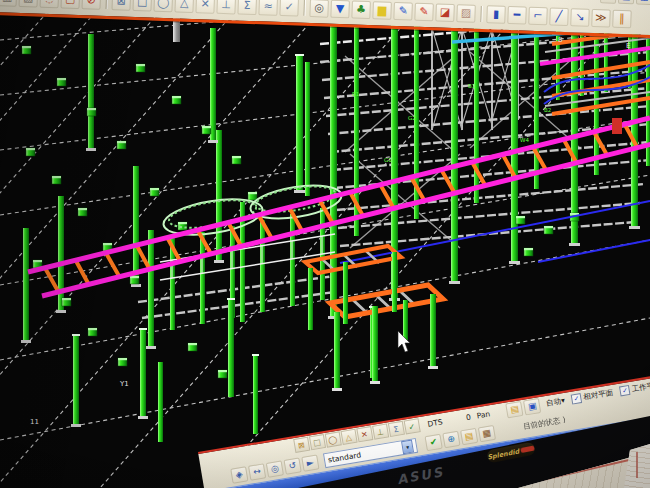  Describe the element at coordinates (121, 5) in the screenshot. I see `snap-points-icon: ⊠` at that location.